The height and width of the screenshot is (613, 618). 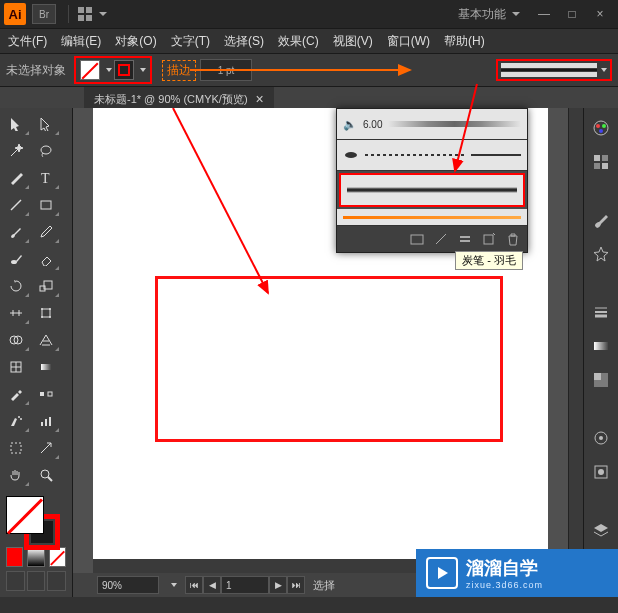 What do you see at coordinates (489, 239) in the screenshot?
I see `new-brush-icon` at bounding box center [489, 239].